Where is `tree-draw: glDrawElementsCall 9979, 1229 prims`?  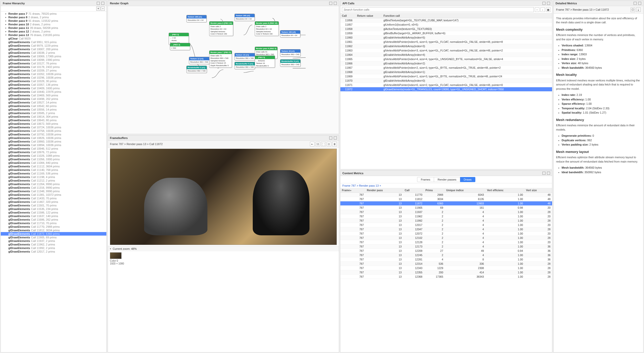
tree-draw: glDrawElementsCall 9979, 1229 prims is located at coordinates (54, 46).